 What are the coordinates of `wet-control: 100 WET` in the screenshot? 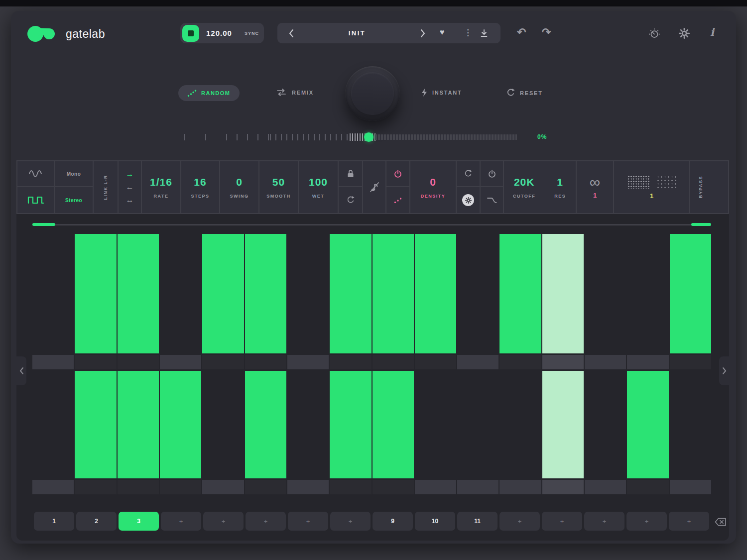 It's located at (319, 187).